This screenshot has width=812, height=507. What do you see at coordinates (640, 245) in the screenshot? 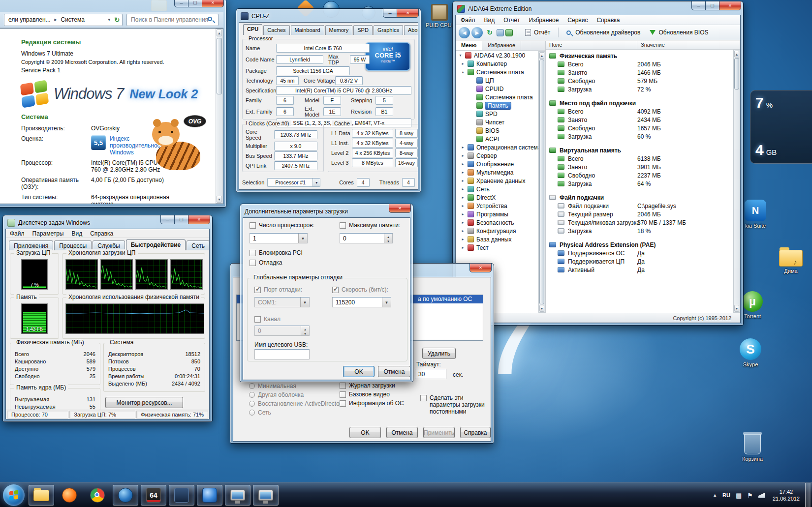
I see `section-pae: Physical Address Extension (PAE)` at bounding box center [640, 245].